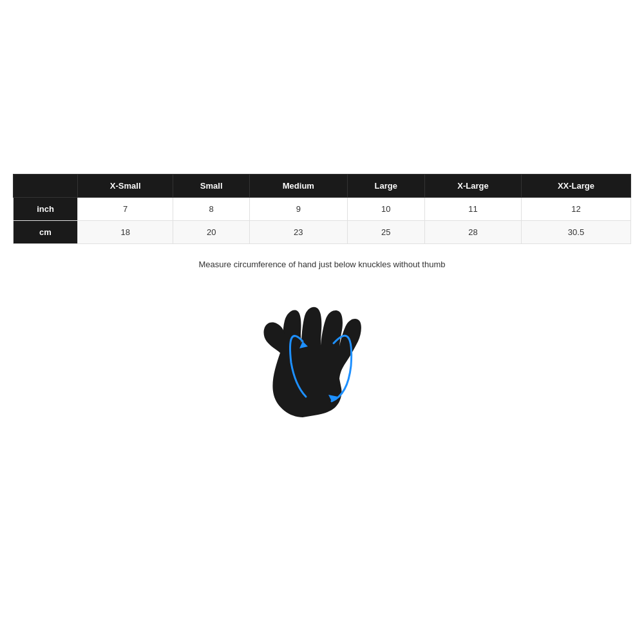 This screenshot has height=644, width=644. Describe the element at coordinates (576, 186) in the screenshot. I see `col-header-xxlarge: XX-Large` at that location.